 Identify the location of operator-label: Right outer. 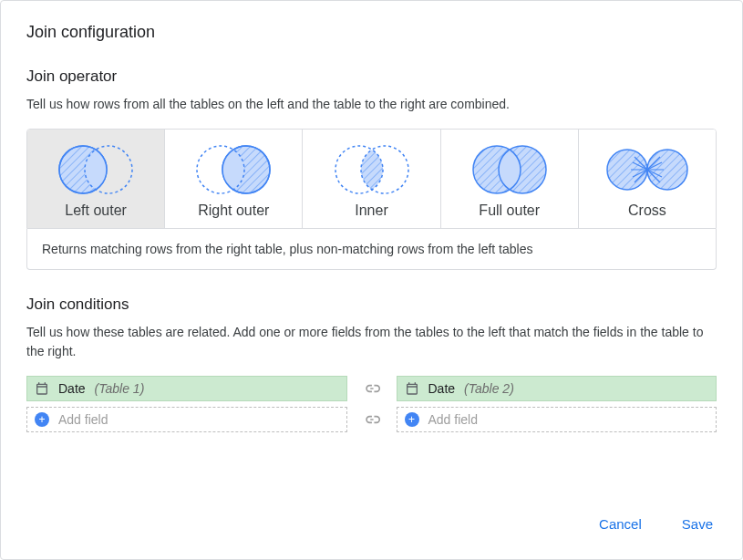
(233, 211).